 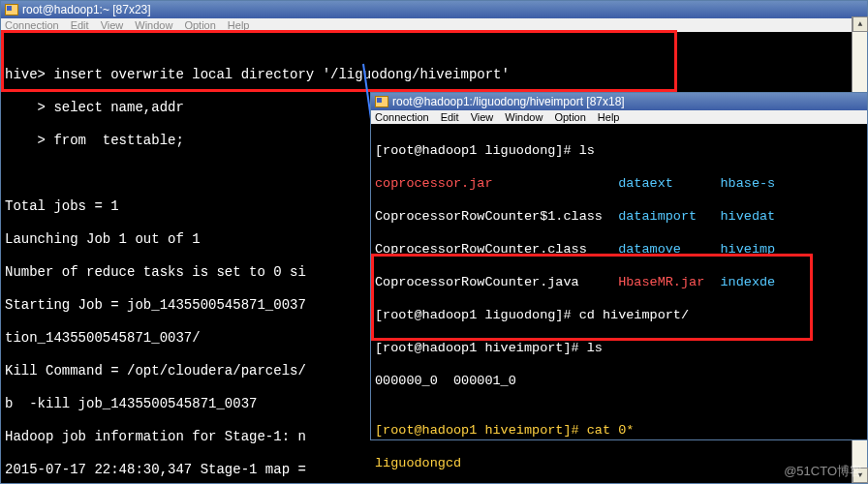 What do you see at coordinates (748, 250) in the screenshot?
I see `dir-hiveimp: hiveimp` at bounding box center [748, 250].